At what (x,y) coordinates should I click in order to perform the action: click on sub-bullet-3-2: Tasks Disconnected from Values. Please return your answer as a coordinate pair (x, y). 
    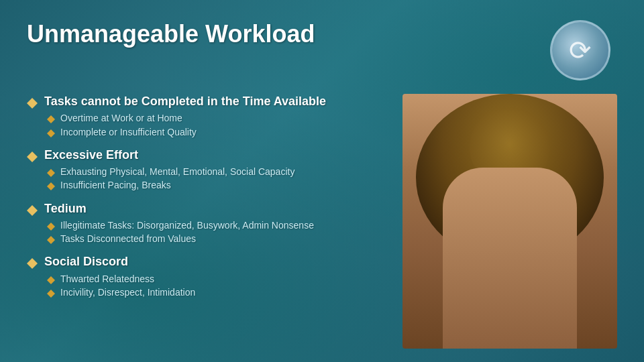
    Looking at the image, I should click on (218, 239).